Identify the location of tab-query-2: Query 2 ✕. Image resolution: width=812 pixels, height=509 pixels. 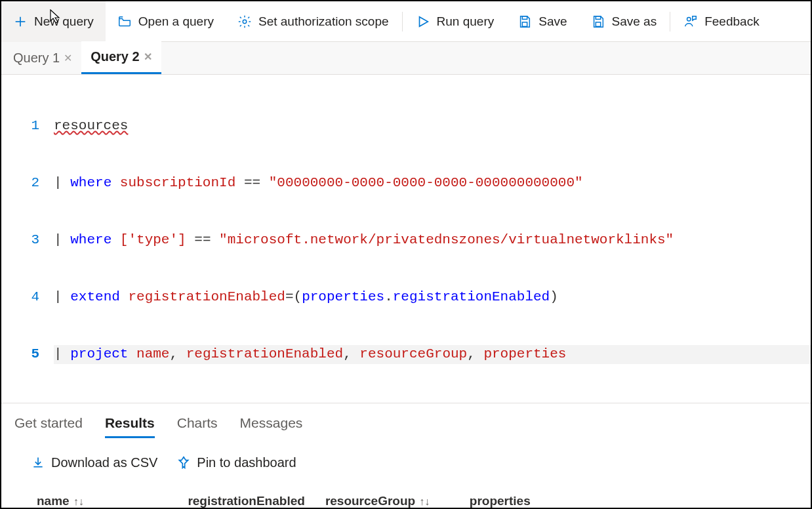
(121, 58).